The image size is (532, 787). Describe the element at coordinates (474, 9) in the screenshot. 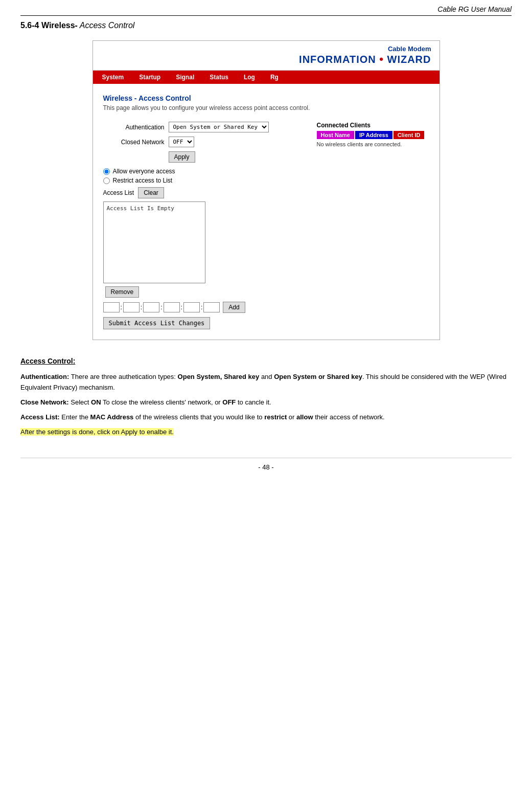

I see `manual-title: Cable RG User Manual` at that location.